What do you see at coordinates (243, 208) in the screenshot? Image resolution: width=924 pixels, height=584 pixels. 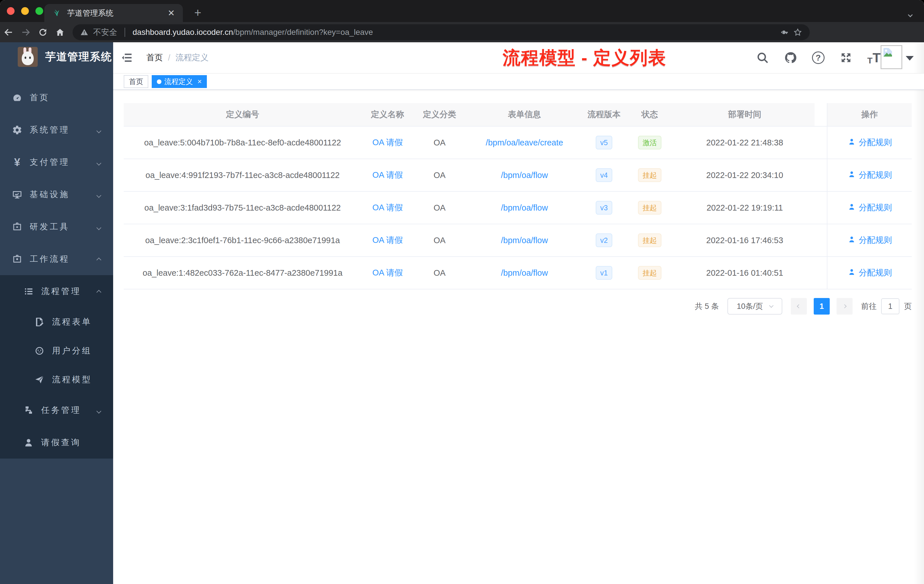 I see `table-cell: oa_leave:3:1fad3d93-7b75-11ec-a3c8-acde4…` at bounding box center [243, 208].